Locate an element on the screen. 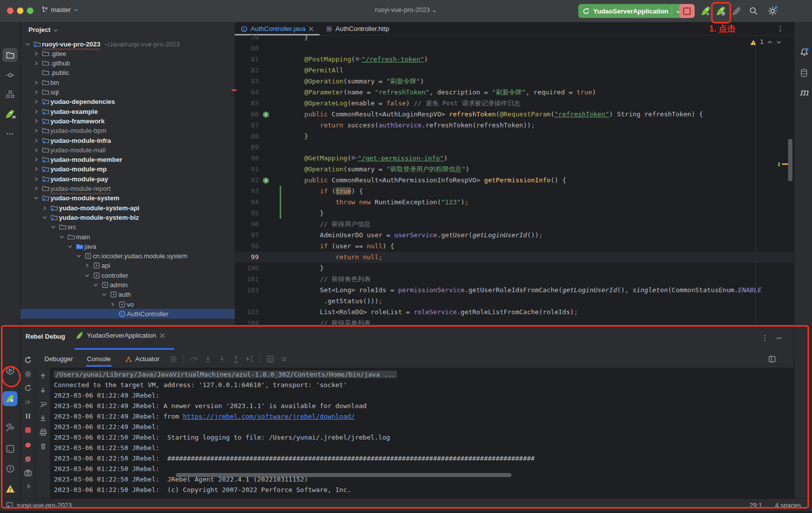  build-tool-icon is located at coordinates (10, 428).